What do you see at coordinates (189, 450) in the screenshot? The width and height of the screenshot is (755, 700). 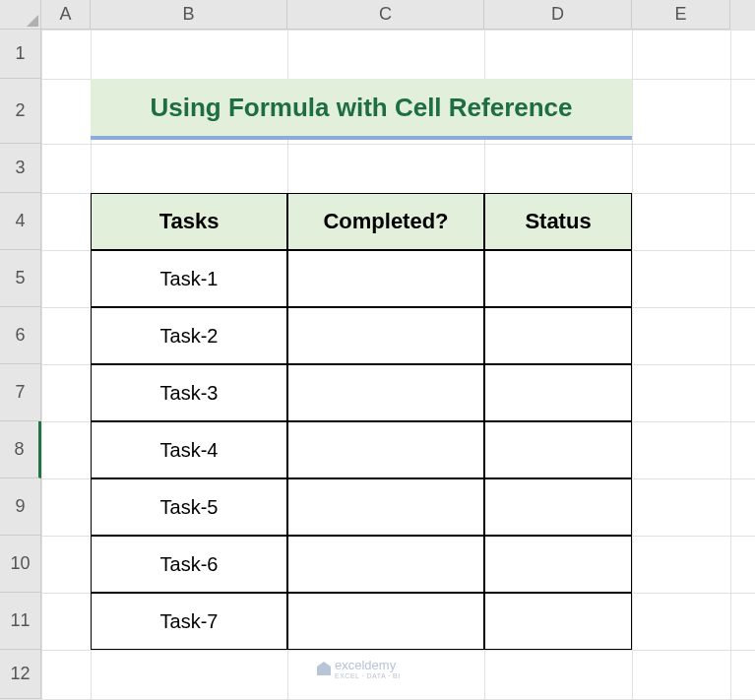 I see `table-cell: Task-4` at bounding box center [189, 450].